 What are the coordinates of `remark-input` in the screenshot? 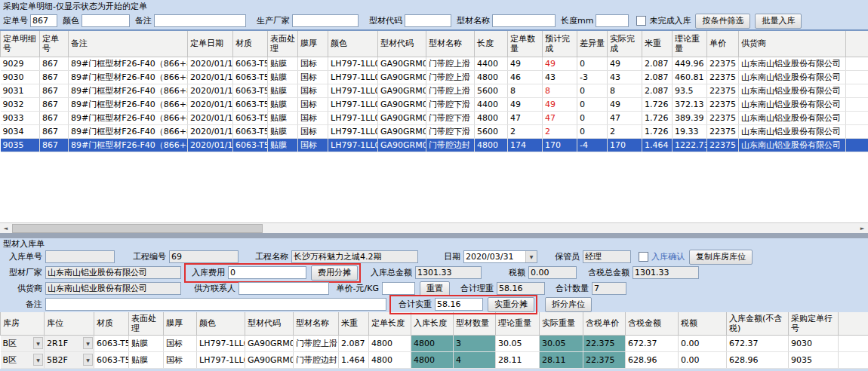 It's located at (216, 305).